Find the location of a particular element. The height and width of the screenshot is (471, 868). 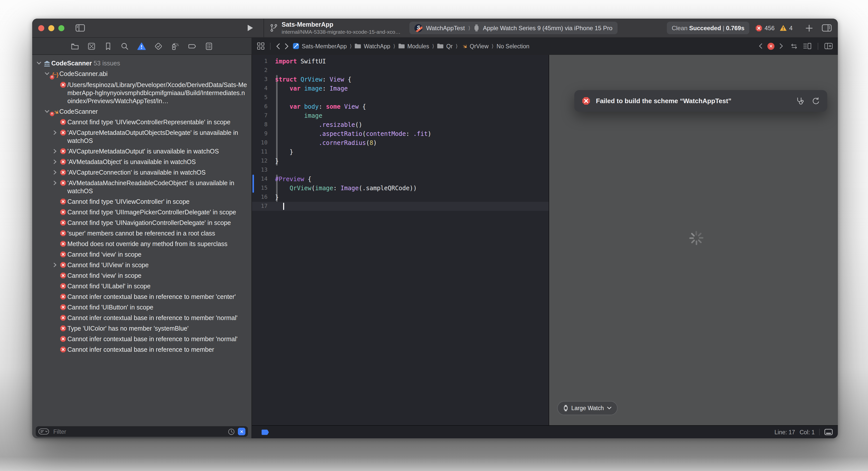

line-number: 8 is located at coordinates (264, 125).